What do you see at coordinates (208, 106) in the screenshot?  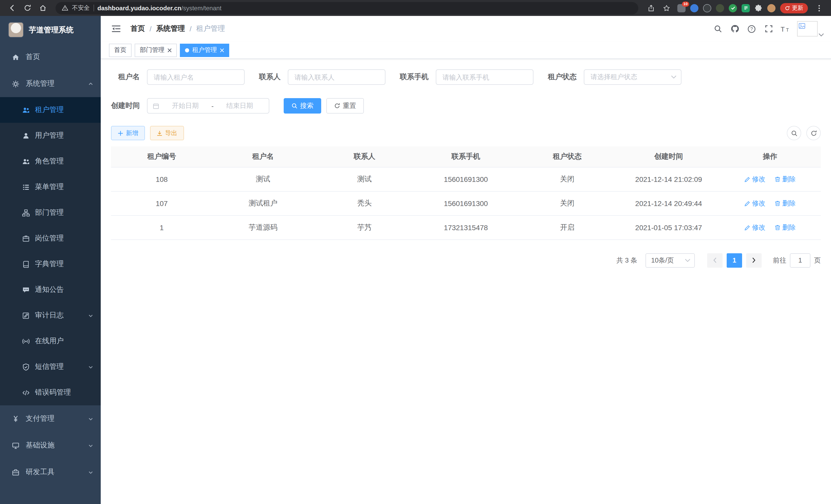 I see `date-range-picker: 开始日期 - 结束日期` at bounding box center [208, 106].